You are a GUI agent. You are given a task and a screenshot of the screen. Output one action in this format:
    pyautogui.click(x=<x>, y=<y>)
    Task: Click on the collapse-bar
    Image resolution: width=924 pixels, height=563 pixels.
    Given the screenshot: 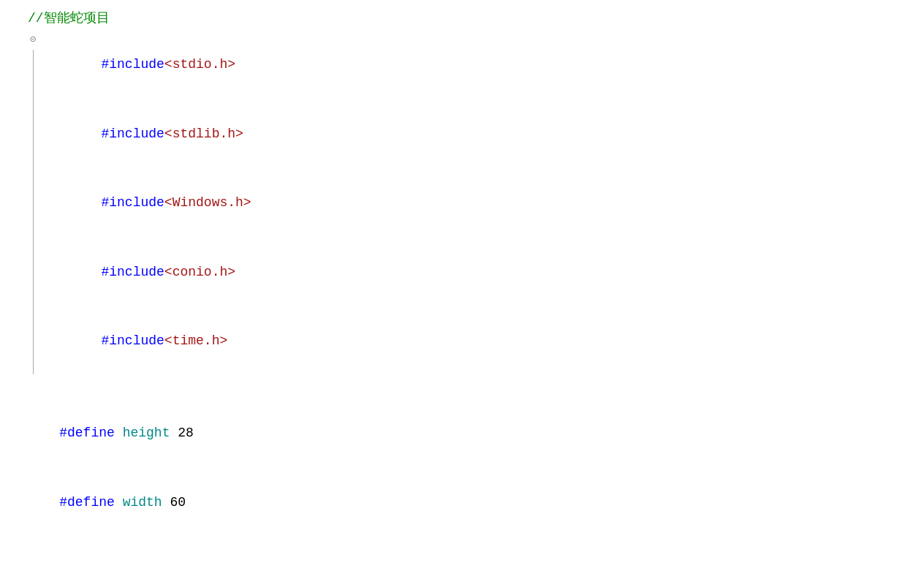 What is the action you would take?
    pyautogui.click(x=34, y=212)
    